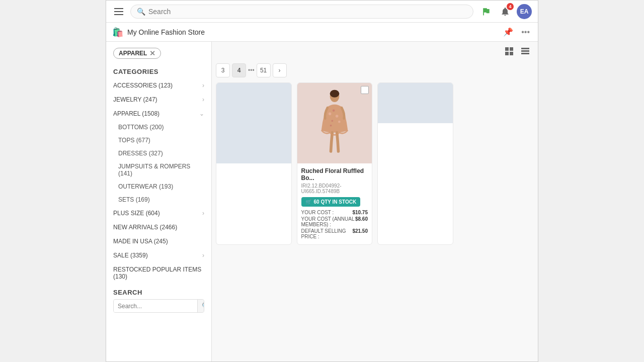 This screenshot has height=362, width=644. Describe the element at coordinates (159, 100) in the screenshot. I see `category-jewelry: JEWELRY (247) ›` at that location.